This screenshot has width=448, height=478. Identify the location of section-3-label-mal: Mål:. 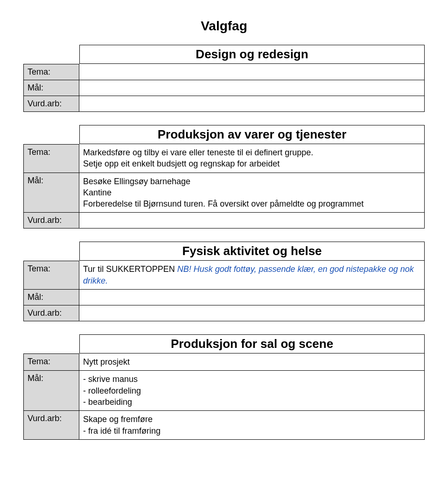
(51, 391).